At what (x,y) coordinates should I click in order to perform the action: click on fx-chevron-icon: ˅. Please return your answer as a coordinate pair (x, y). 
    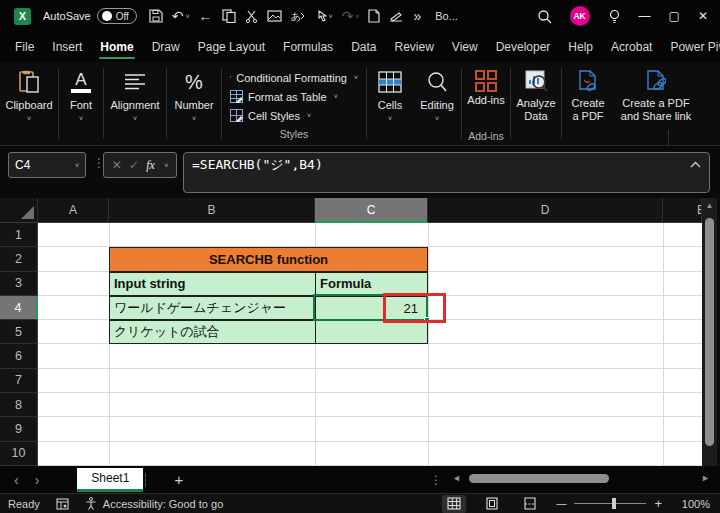
    Looking at the image, I should click on (166, 166).